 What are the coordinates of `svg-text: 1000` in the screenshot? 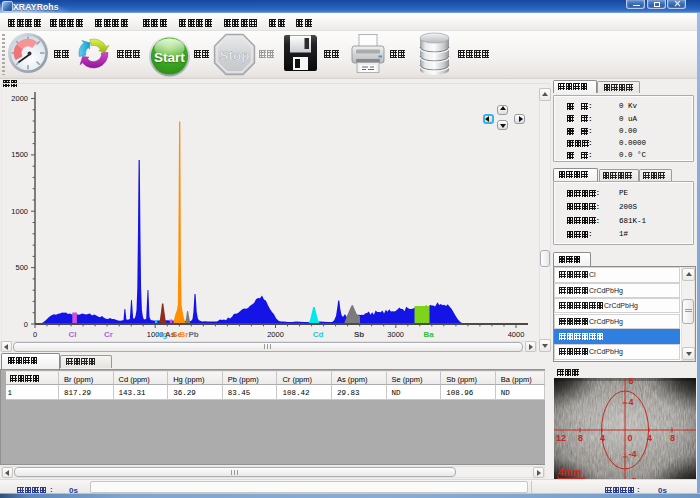 It's located at (20, 212).